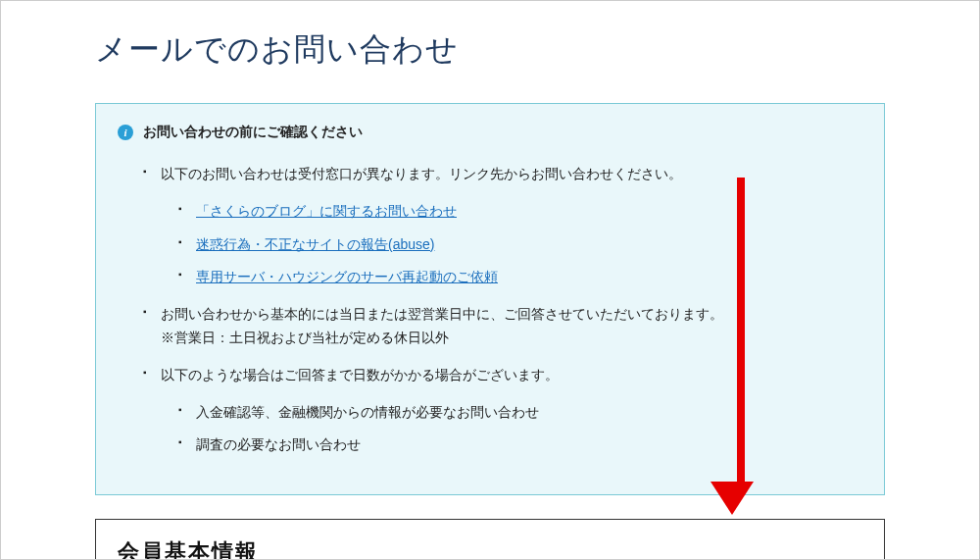 The width and height of the screenshot is (980, 560). Describe the element at coordinates (512, 430) in the screenshot. I see `sub-list: 入金確認等、金融機関からの情報が必要なお問い合わせ 調査の必要なお問い合わせ` at that location.